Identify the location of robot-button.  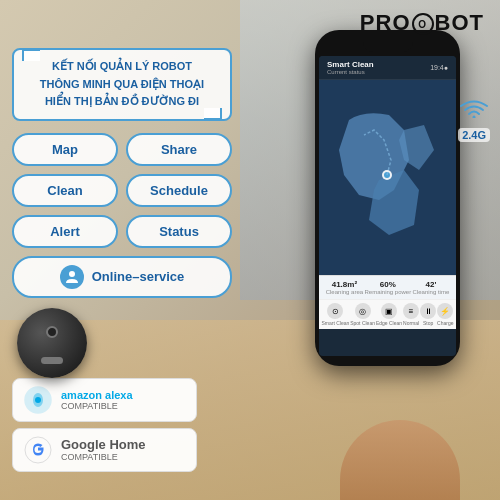
(52, 360).